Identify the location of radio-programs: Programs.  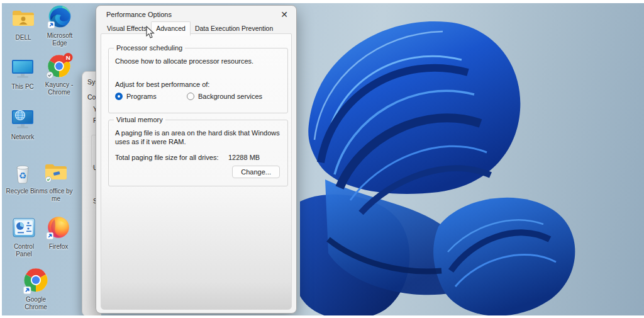
(151, 96).